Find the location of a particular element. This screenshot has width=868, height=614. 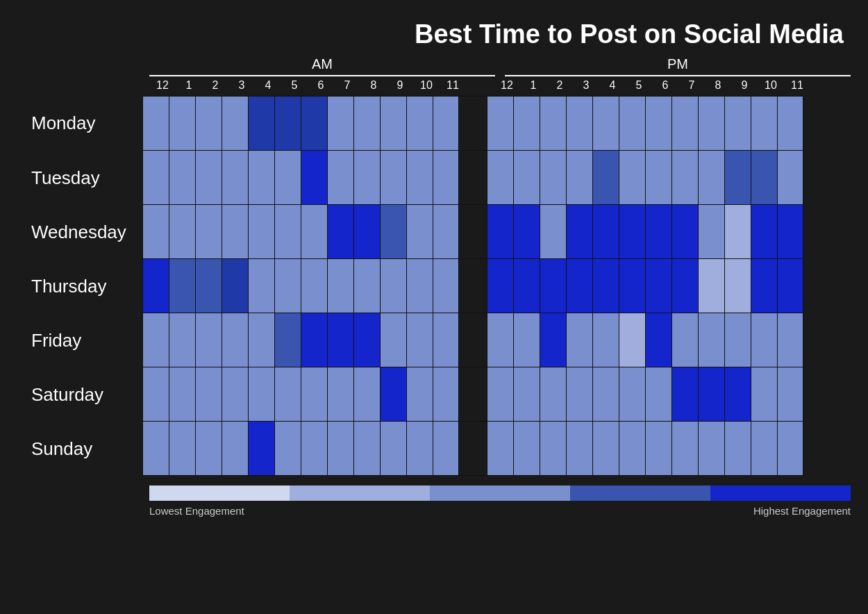

hour-pm-5: 5 is located at coordinates (639, 85).